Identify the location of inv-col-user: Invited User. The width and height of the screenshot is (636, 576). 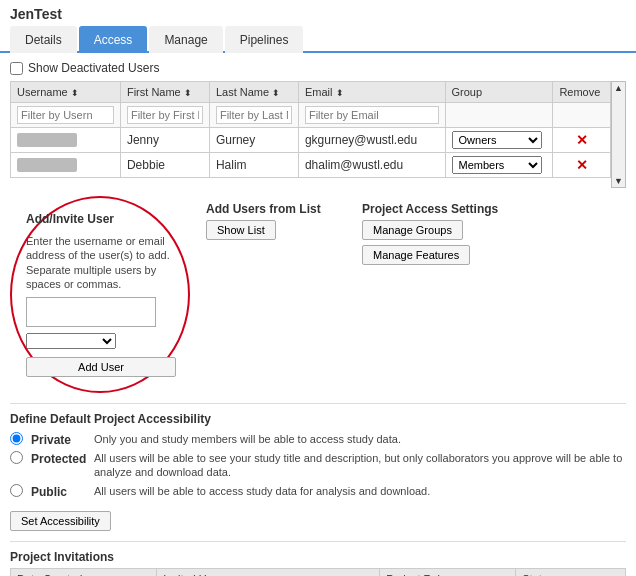
(268, 572).